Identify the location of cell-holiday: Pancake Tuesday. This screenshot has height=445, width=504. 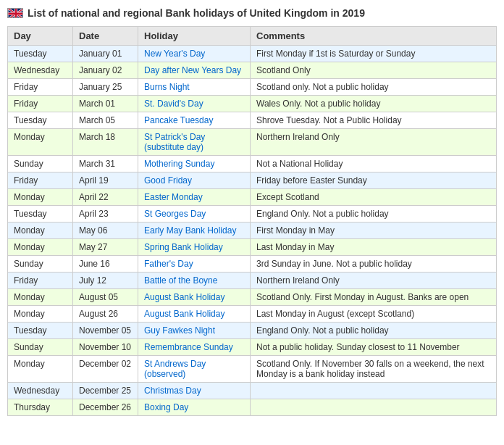
(194, 120).